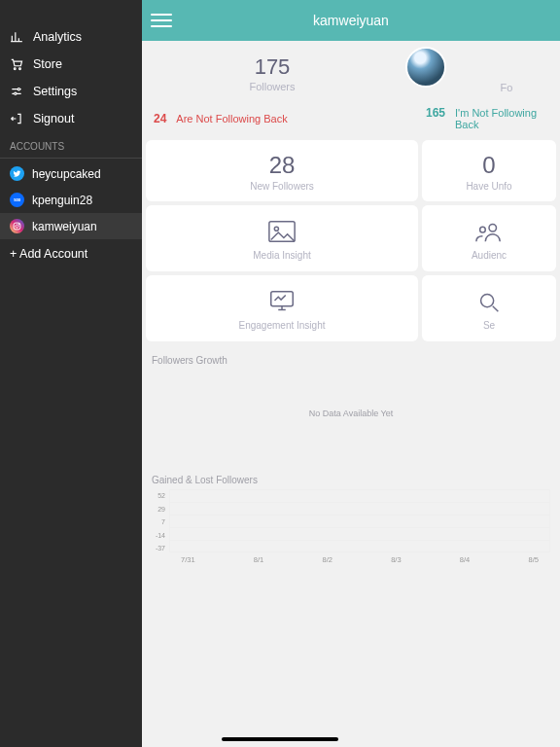  I want to click on fivehundredpx-icon: 500, so click(18, 200).